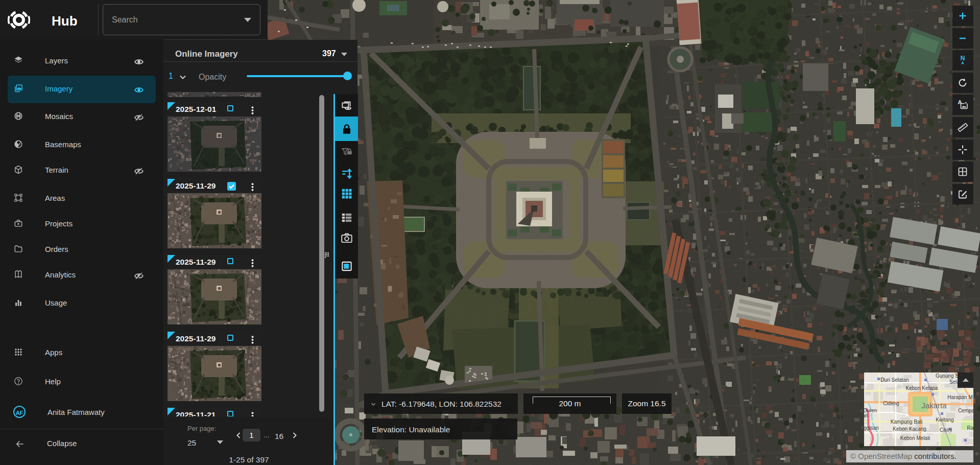 The width and height of the screenshot is (980, 465). I want to click on svg-text: Harapan M, so click(960, 398).